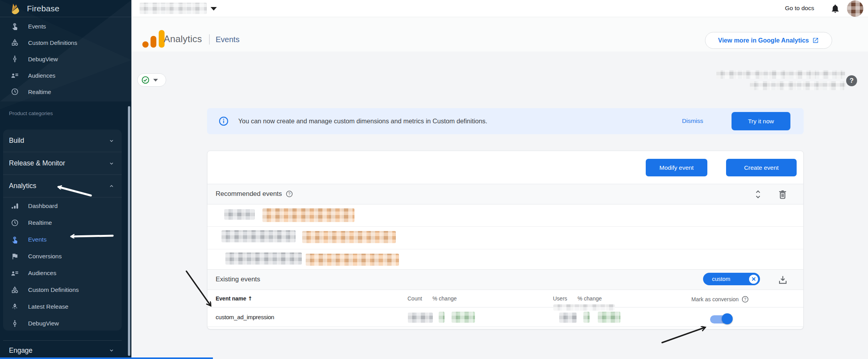 Image resolution: width=868 pixels, height=359 pixels. I want to click on bottom-accent-bar, so click(106, 358).